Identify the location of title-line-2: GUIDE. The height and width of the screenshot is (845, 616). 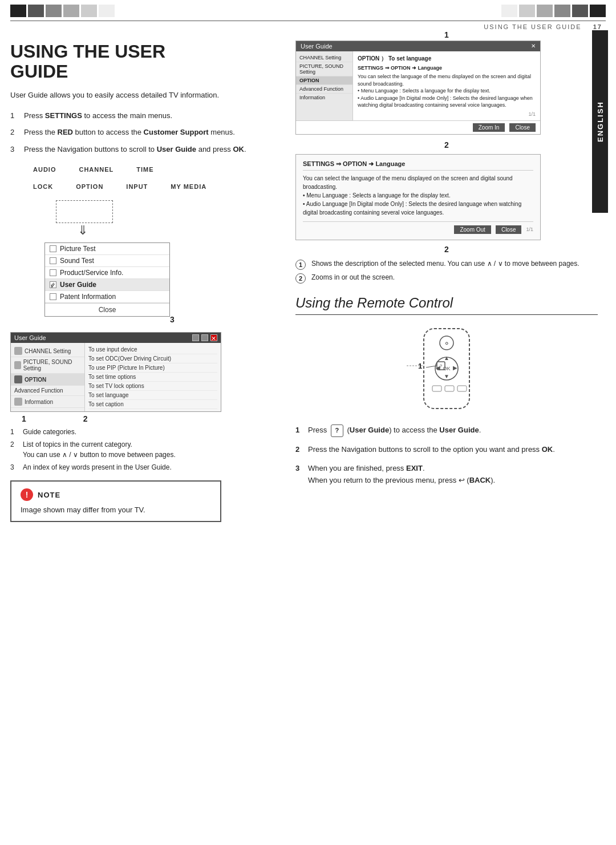
(144, 72).